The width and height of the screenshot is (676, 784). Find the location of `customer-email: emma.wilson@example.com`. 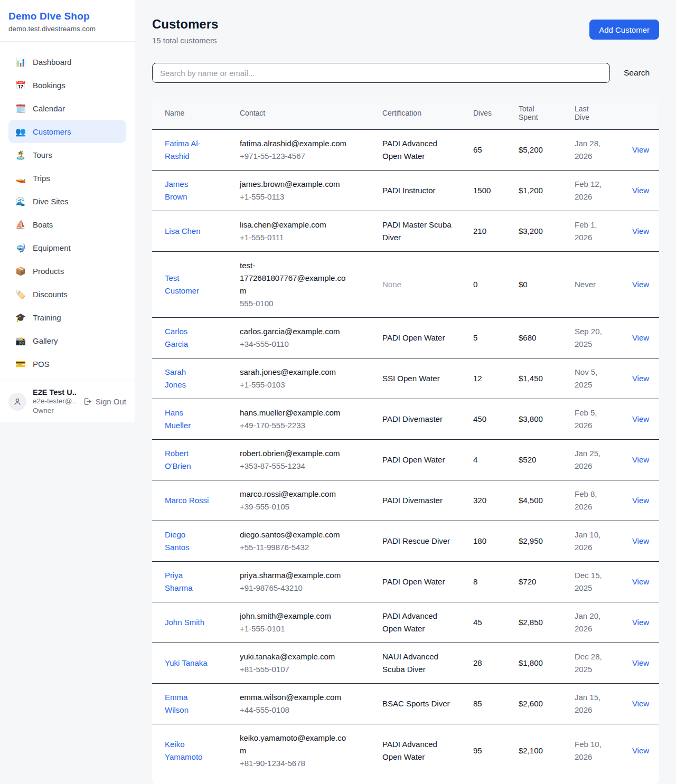

customer-email: emma.wilson@example.com is located at coordinates (296, 697).